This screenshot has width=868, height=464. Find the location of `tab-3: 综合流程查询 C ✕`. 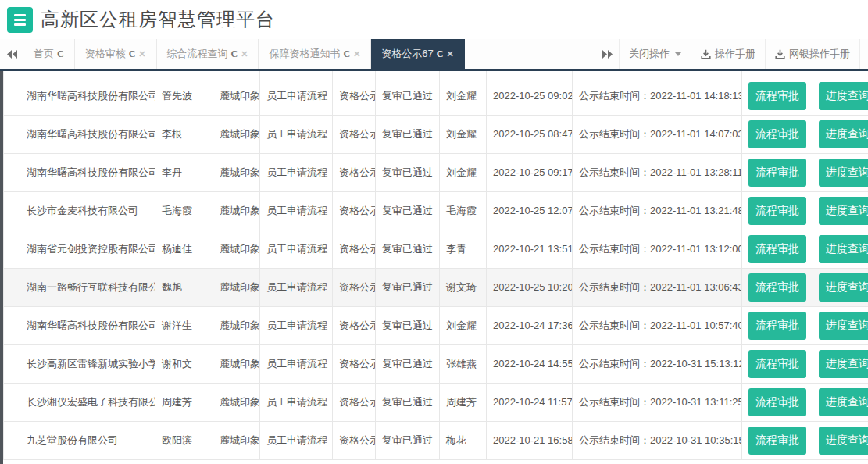

tab-3: 综合流程查询 C ✕ is located at coordinates (208, 54).